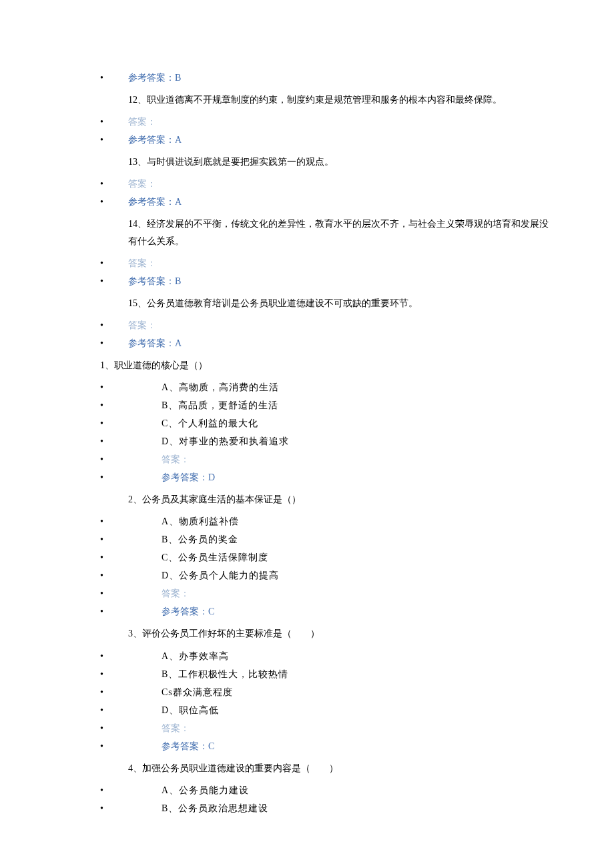  I want to click on option-text: B、公务员的奖金, so click(200, 539).